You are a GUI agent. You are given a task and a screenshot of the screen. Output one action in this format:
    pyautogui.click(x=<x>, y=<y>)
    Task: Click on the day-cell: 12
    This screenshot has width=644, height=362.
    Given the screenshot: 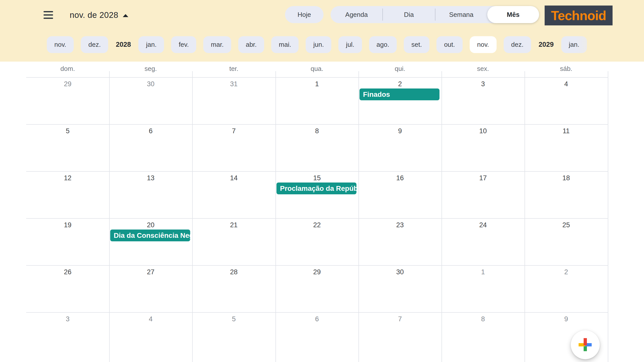 What is the action you would take?
    pyautogui.click(x=68, y=195)
    